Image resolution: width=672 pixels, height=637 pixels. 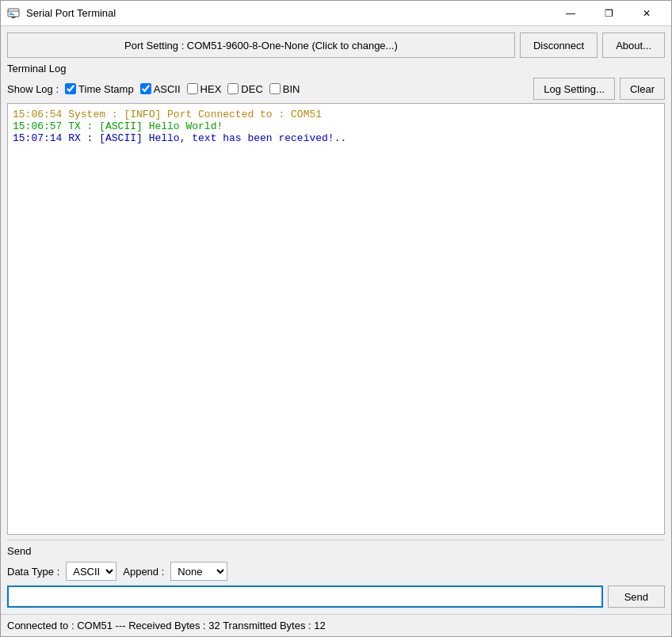 What do you see at coordinates (336, 571) in the screenshot?
I see `send-controls-row: Data Type : ASCII HEX DEC BIN Append : N…` at bounding box center [336, 571].